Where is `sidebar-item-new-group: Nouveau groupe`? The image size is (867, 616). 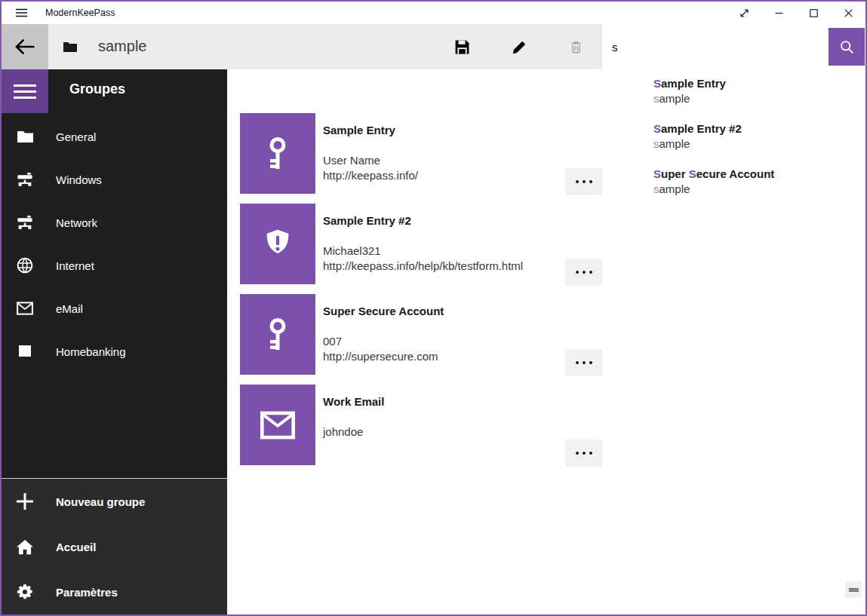 sidebar-item-new-group: Nouveau groupe is located at coordinates (115, 501).